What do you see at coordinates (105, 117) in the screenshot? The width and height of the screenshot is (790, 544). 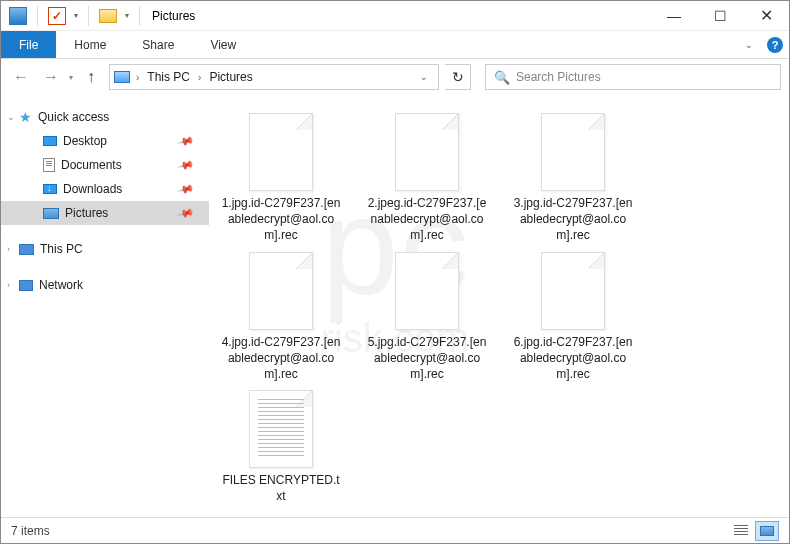 I see `sidebar-quick-access: ⌄ ★ Quick access` at bounding box center [105, 117].